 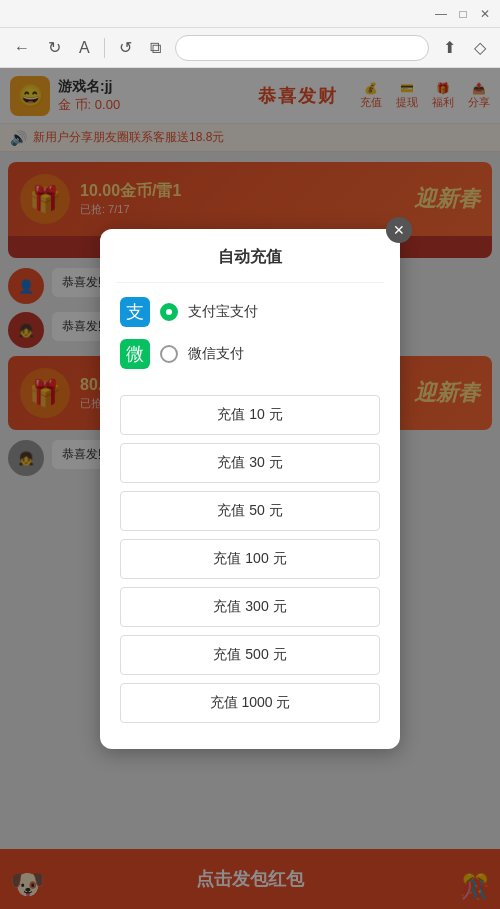 I want to click on tabs-button: ⧉, so click(x=156, y=48).